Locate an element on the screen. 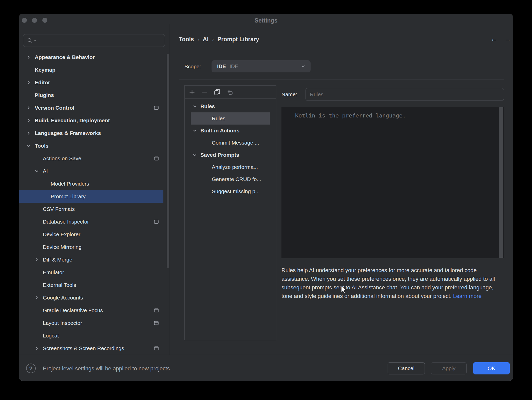  sidebar-item-build-execution-deployment: Build, Execution, Deployment is located at coordinates (91, 121).